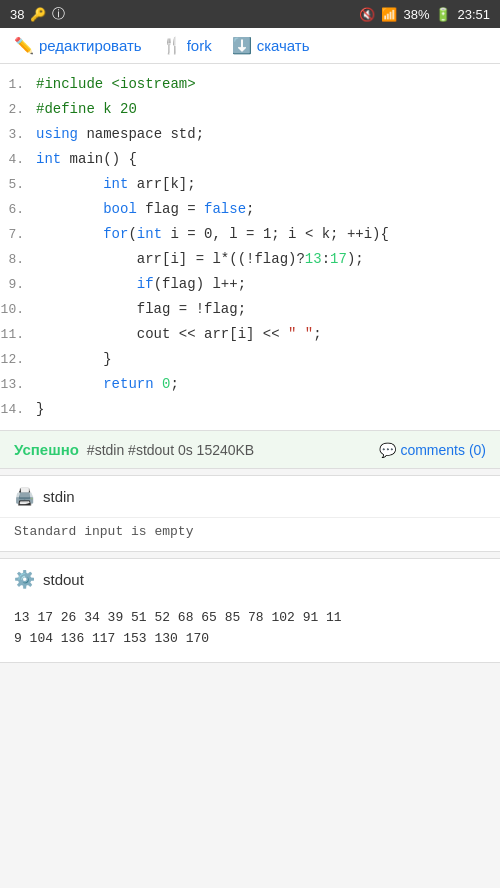 This screenshot has height=888, width=500. What do you see at coordinates (250, 410) in the screenshot?
I see `code-line-14: 14. }` at bounding box center [250, 410].